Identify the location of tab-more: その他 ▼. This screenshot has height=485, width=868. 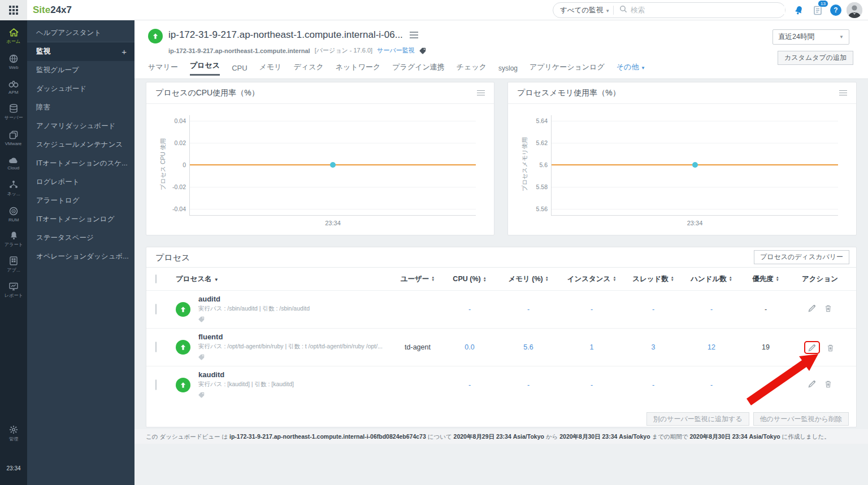
(631, 69).